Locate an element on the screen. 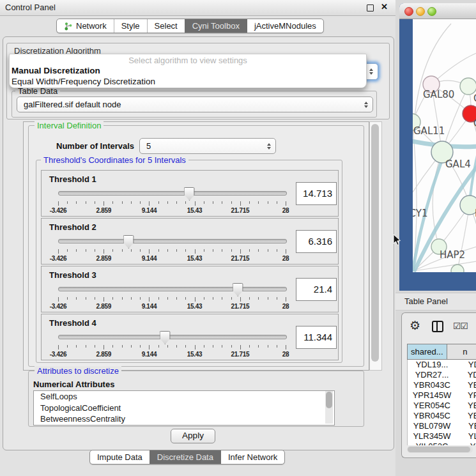 Image resolution: width=476 pixels, height=476 pixels. minimize-traffic-light is located at coordinates (420, 12).